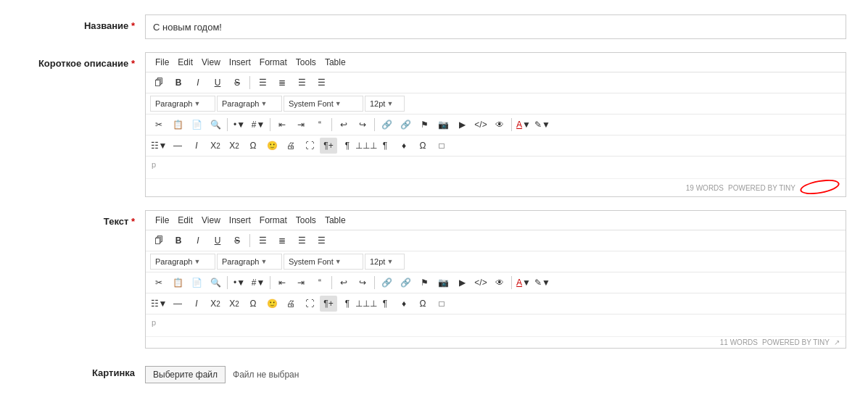 The height and width of the screenshot is (400, 868). What do you see at coordinates (159, 241) in the screenshot?
I see `editor2-new-doc-btn: 🗍` at bounding box center [159, 241].